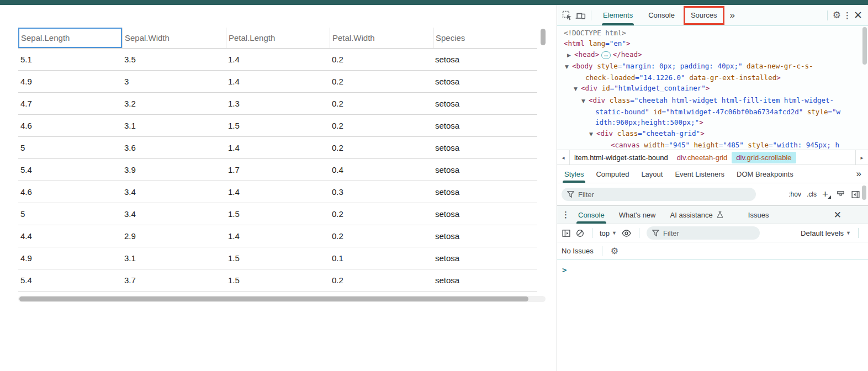  I want to click on inline-expand-button: …, so click(606, 55).